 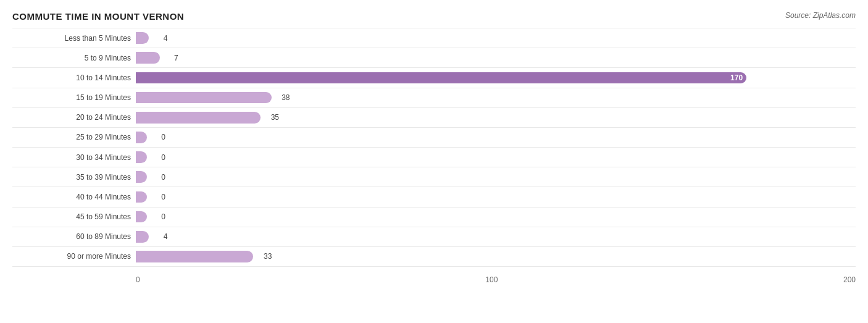 I want to click on chart-header: COMMUTE TIME IN MOUNT VERNON Source: Zip…, so click(x=434, y=16).